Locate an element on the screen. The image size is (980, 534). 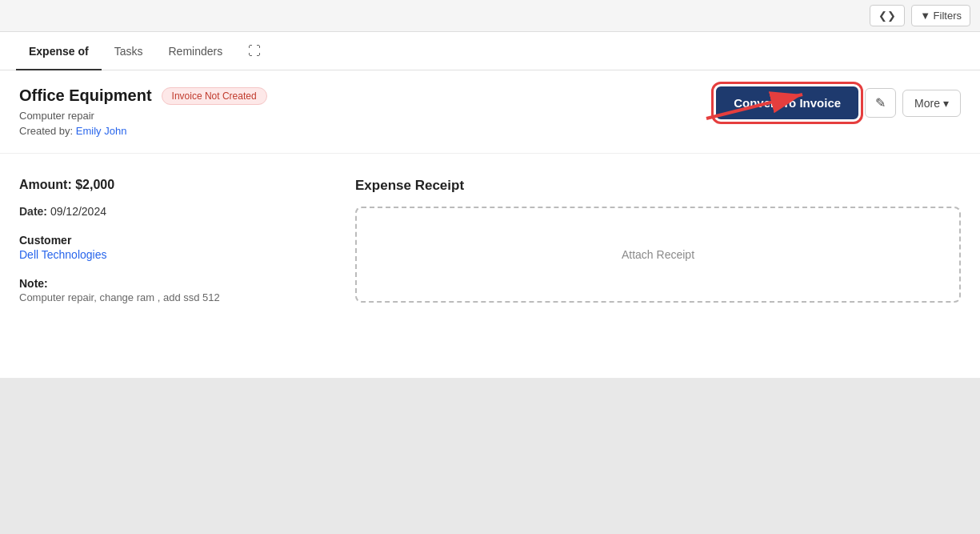
expense-actions: Convert To Invoice ✎ More ▾ is located at coordinates (838, 102).